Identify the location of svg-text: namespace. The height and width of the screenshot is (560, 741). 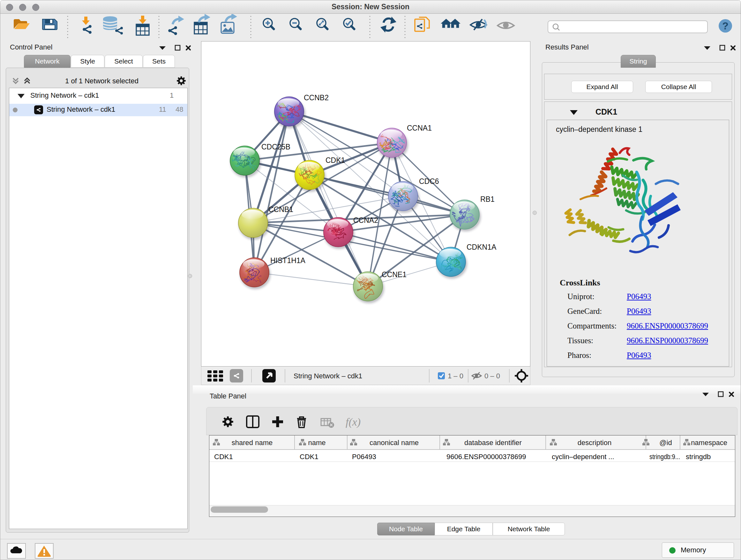
(709, 443).